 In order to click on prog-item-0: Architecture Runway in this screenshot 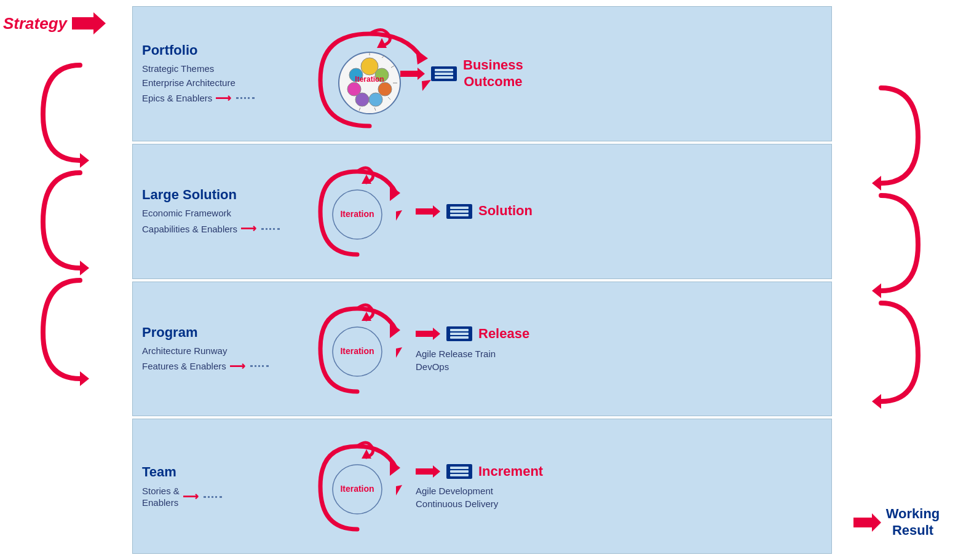, I will do `click(222, 350)`.